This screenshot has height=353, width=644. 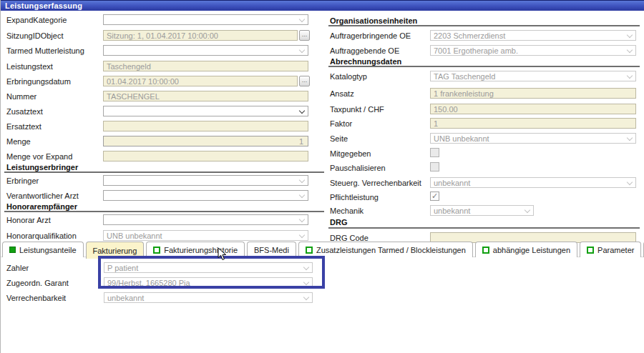 I want to click on expandkategorie-select, so click(x=206, y=20).